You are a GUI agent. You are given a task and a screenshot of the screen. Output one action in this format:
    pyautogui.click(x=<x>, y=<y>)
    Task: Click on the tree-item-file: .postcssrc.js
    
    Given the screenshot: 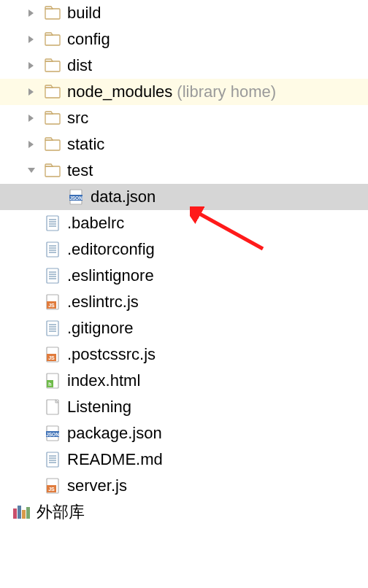 What is the action you would take?
    pyautogui.click(x=184, y=355)
    